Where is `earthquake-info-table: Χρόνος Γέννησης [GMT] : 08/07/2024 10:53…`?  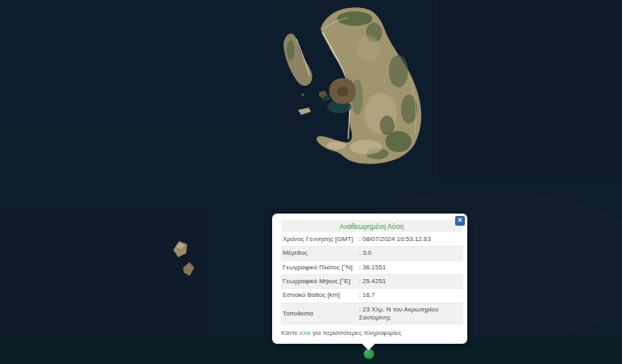 earthquake-info-table: Χρόνος Γέννησης [GMT] : 08/07/2024 10:53… is located at coordinates (373, 279).